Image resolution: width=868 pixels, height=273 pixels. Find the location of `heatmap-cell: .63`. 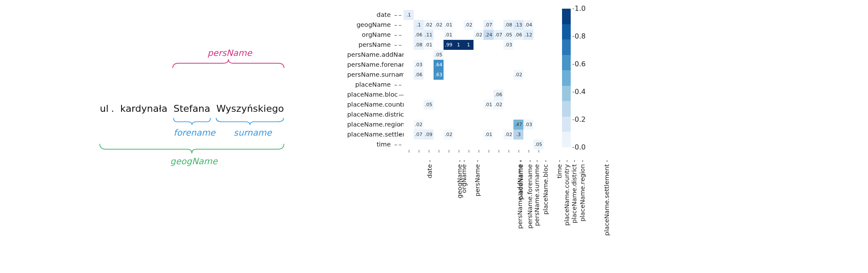

heatmap-cell: .63 is located at coordinates (438, 75).